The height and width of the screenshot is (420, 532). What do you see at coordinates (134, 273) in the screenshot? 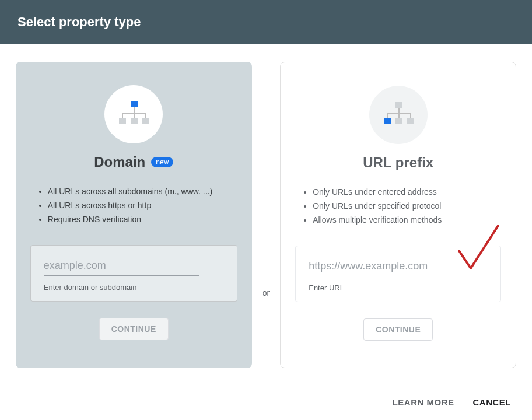
I see `domain-input-box: Enter domain or subdomain` at bounding box center [134, 273].